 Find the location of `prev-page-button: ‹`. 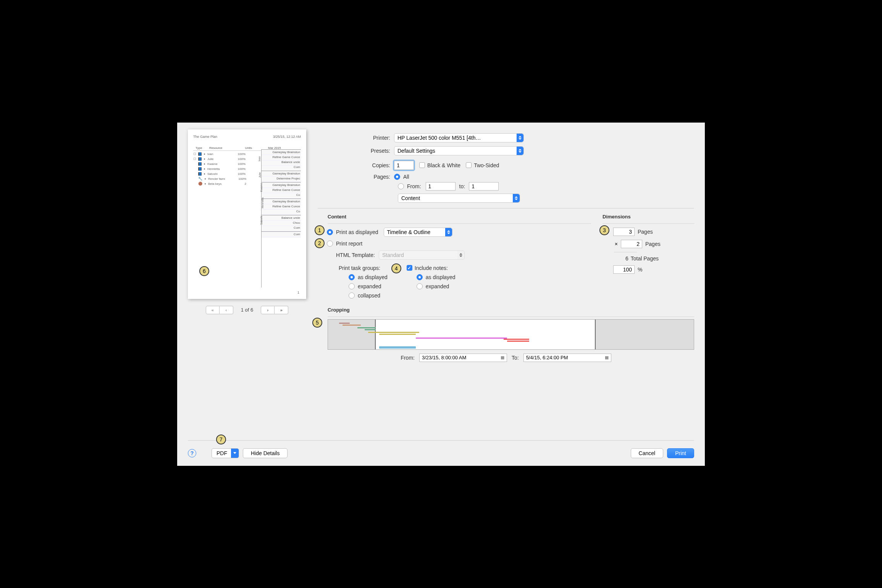

prev-page-button: ‹ is located at coordinates (226, 310).